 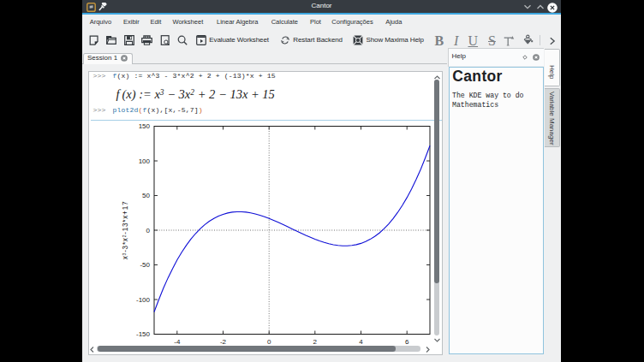 What do you see at coordinates (146, 195) in the screenshot?
I see `svg-text: 50` at bounding box center [146, 195].